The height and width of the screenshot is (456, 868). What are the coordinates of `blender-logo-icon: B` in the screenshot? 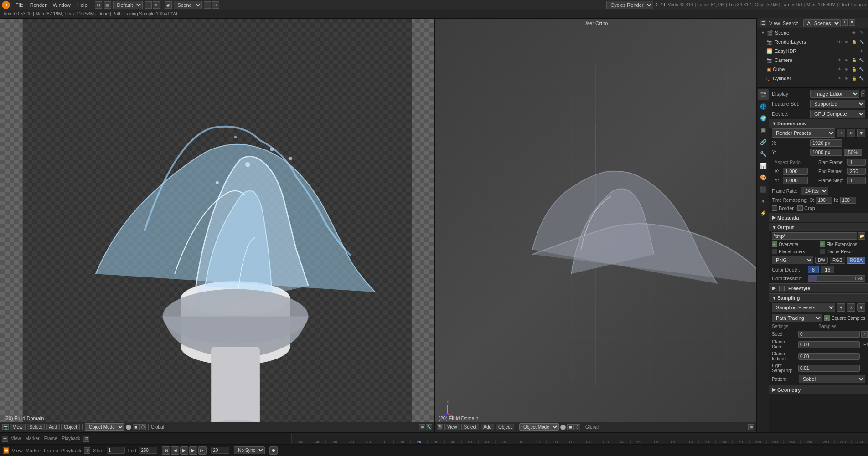 It's located at (6, 5).